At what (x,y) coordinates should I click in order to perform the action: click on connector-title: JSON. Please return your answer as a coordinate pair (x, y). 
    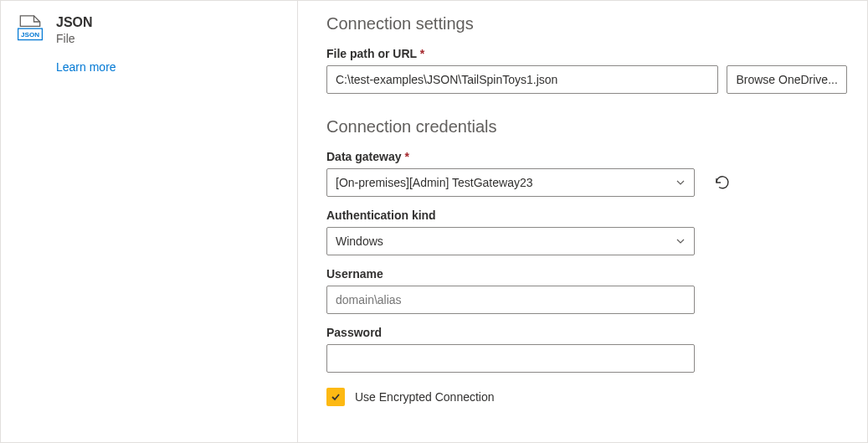
    Looking at the image, I should click on (74, 22).